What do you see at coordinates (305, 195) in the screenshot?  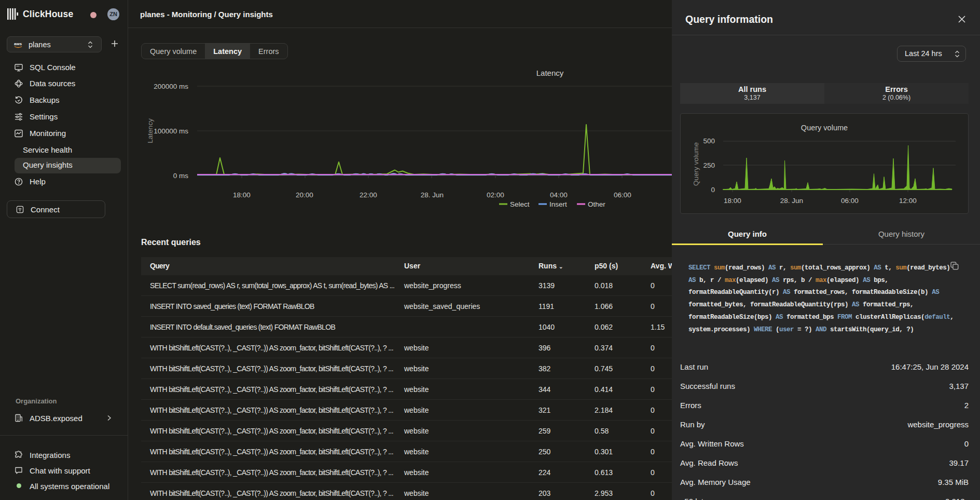 I see `svg-text: 20:00` at bounding box center [305, 195].